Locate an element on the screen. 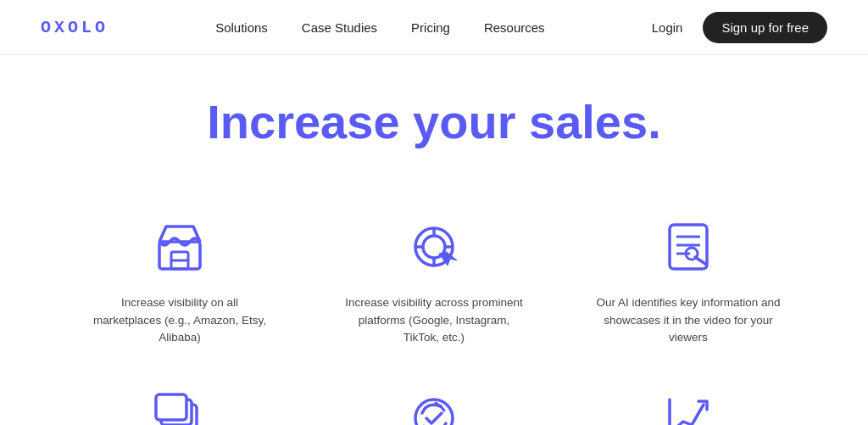 The width and height of the screenshot is (868, 425). feature-ai-info-desc: Our AI identifies key information and sh… is located at coordinates (688, 321).